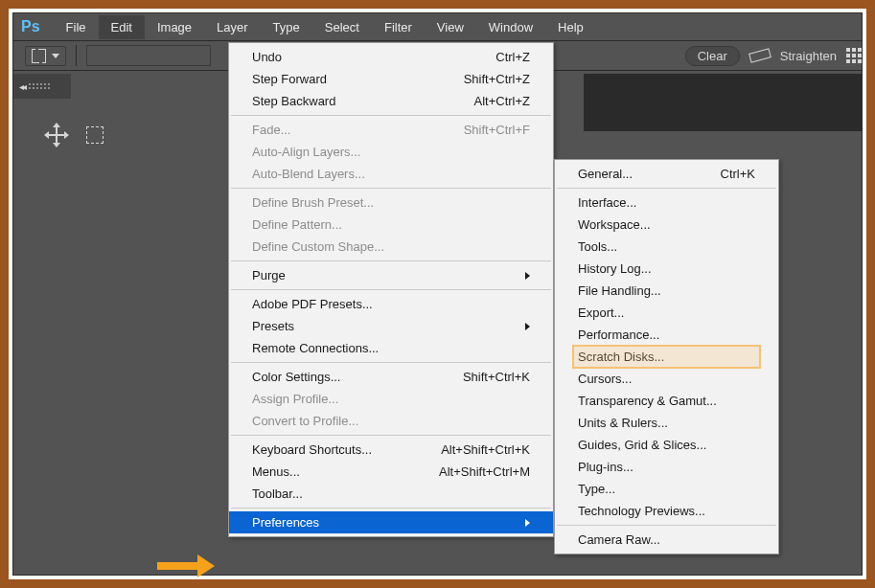 Image resolution: width=875 pixels, height=588 pixels. Describe the element at coordinates (667, 268) in the screenshot. I see `preferences-menu-item: History Log...` at that location.